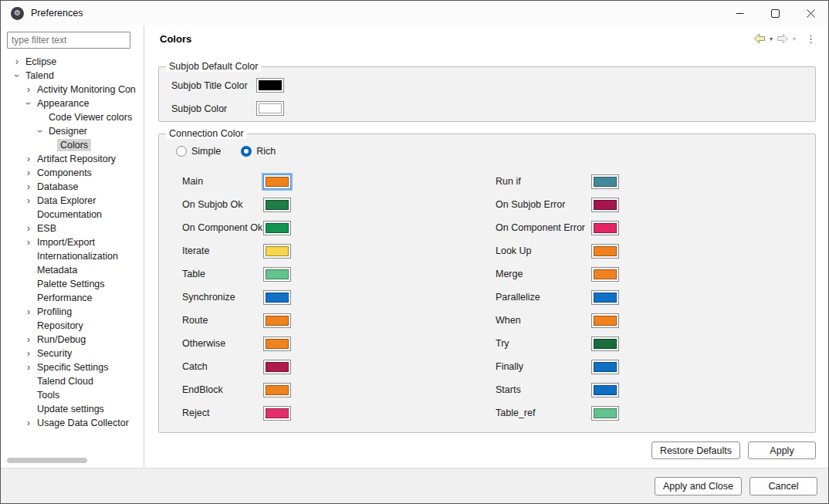 The image size is (829, 504). I want to click on tree-item-import-export: ›Import/Export, so click(73, 242).